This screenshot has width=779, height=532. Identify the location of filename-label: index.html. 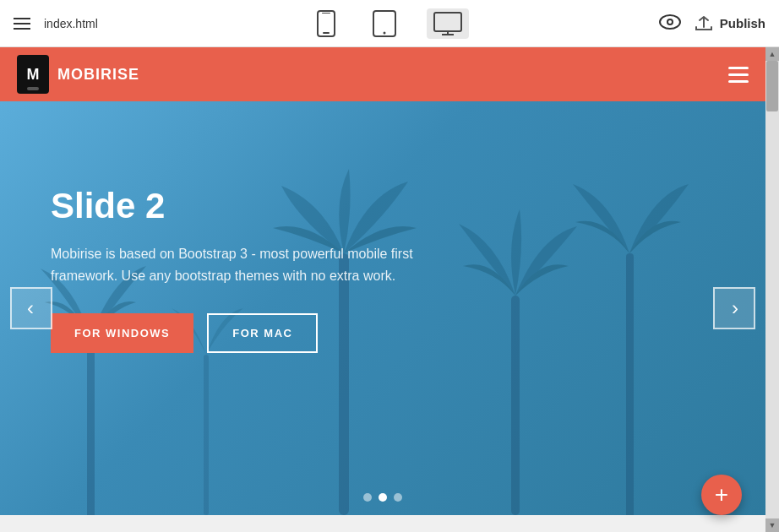
(71, 24).